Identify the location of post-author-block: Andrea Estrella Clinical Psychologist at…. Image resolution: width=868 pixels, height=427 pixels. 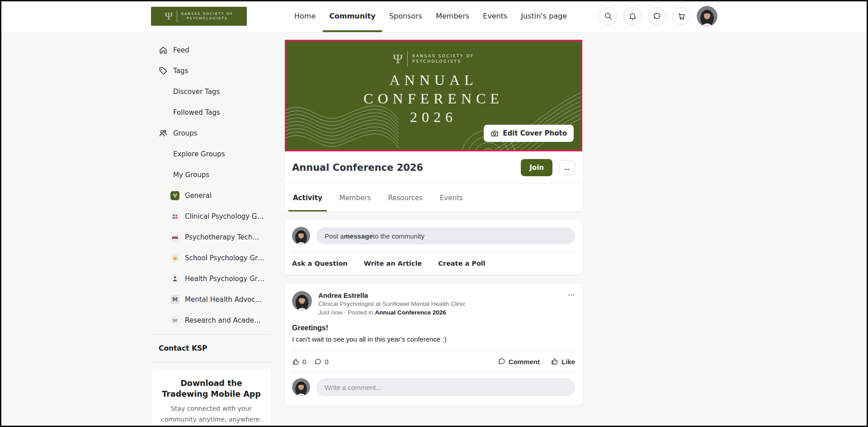
(392, 304).